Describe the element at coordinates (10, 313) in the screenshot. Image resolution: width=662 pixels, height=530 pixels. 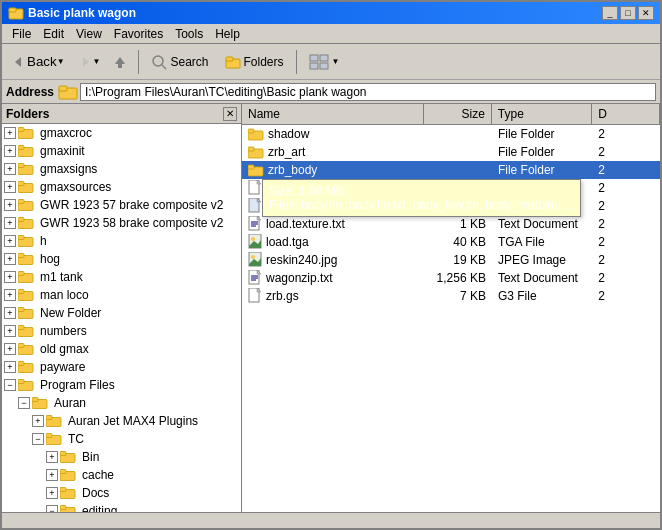
I see `tree-expand-newfolder: +` at that location.